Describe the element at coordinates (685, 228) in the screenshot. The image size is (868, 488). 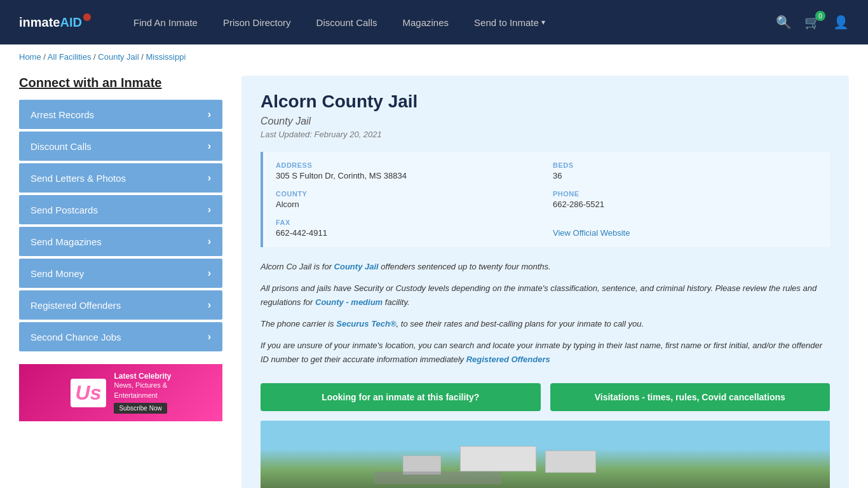
I see `info-website: View Official Website` at that location.